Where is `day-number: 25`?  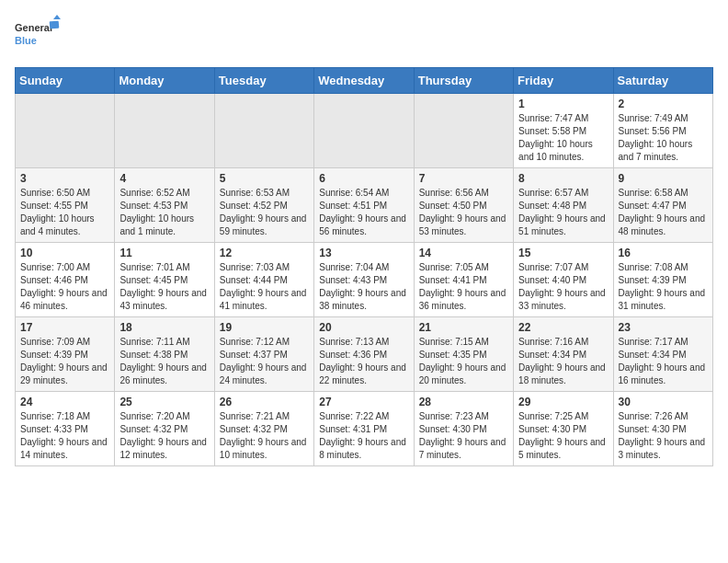
day-number: 25 is located at coordinates (164, 402).